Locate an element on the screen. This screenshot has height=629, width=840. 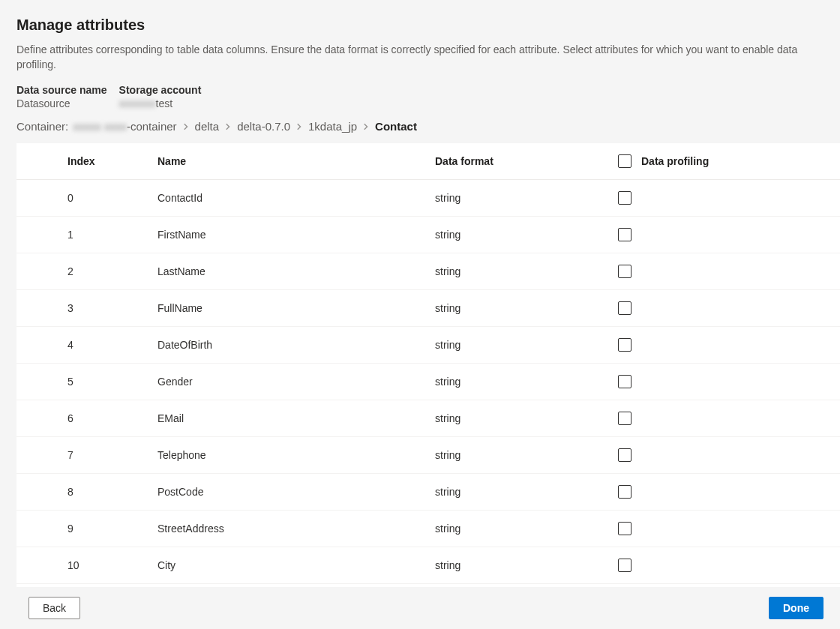
redacted-text: xxxxx xxxx is located at coordinates (100, 126).